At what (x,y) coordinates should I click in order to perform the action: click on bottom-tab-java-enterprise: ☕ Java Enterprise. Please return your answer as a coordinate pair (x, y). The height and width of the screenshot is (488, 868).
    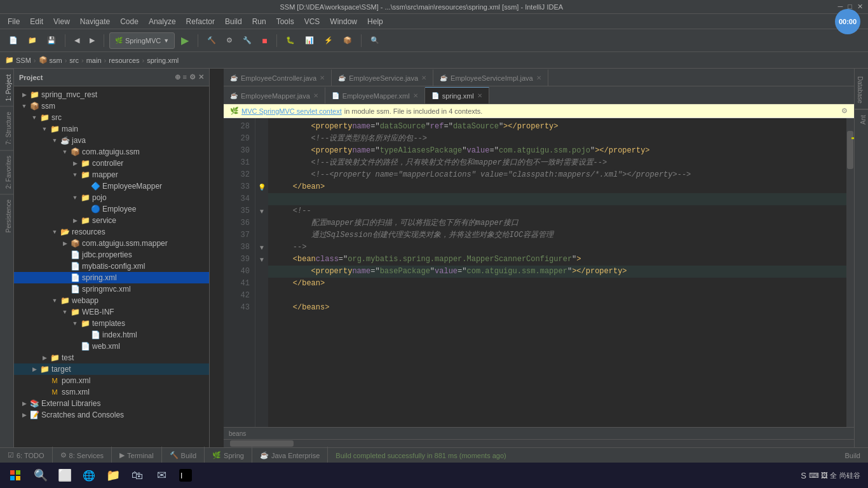
    Looking at the image, I should click on (290, 456).